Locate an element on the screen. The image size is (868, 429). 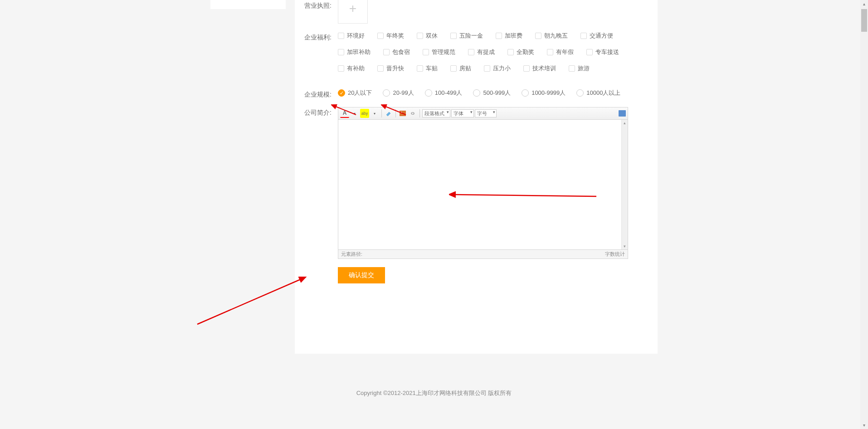
editor-scrollbar: ▴ ▾ is located at coordinates (624, 185).